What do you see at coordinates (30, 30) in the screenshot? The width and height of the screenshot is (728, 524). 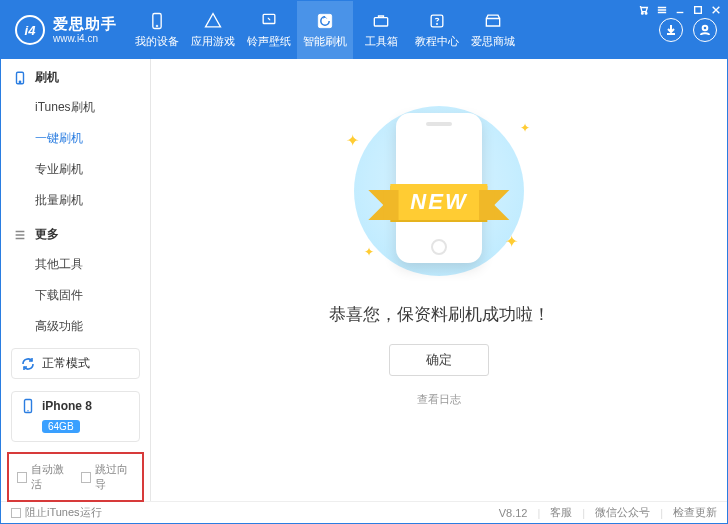 I see `logo-icon: i4` at bounding box center [30, 30].